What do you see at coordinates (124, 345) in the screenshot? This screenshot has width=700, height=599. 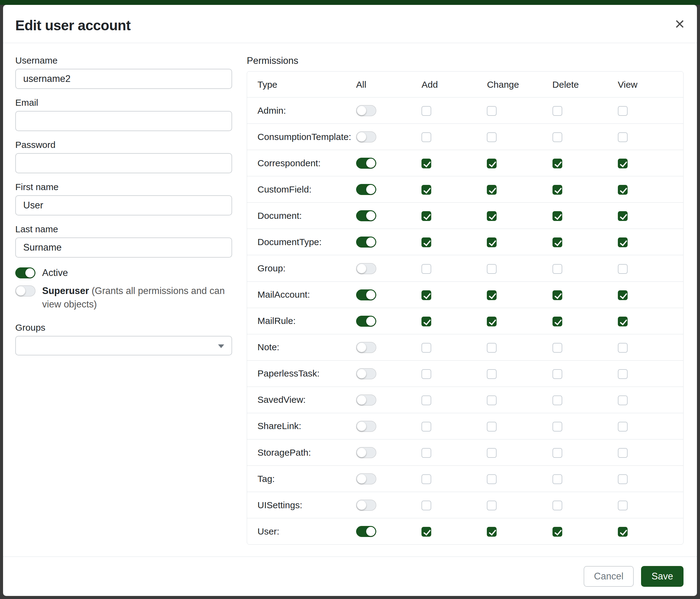 I see `groups-select` at bounding box center [124, 345].